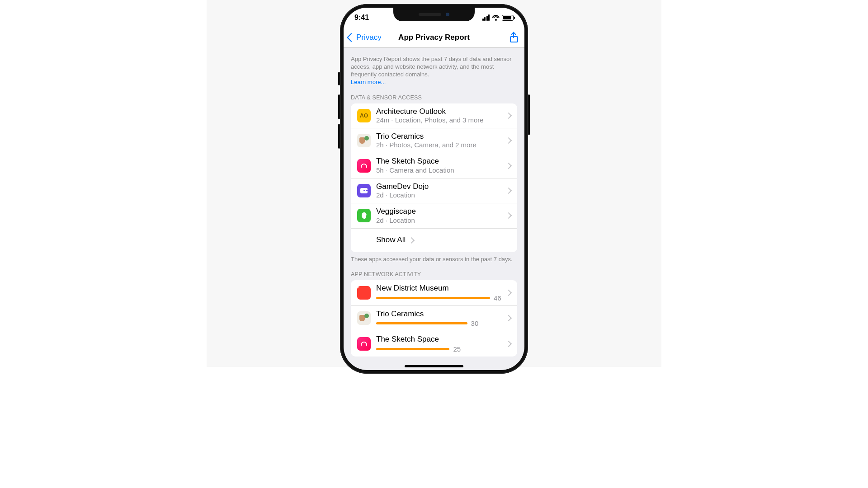 The height and width of the screenshot is (488, 868). Describe the element at coordinates (434, 273) in the screenshot. I see `section-header-network: APP NETWORK ACTIVITY` at that location.